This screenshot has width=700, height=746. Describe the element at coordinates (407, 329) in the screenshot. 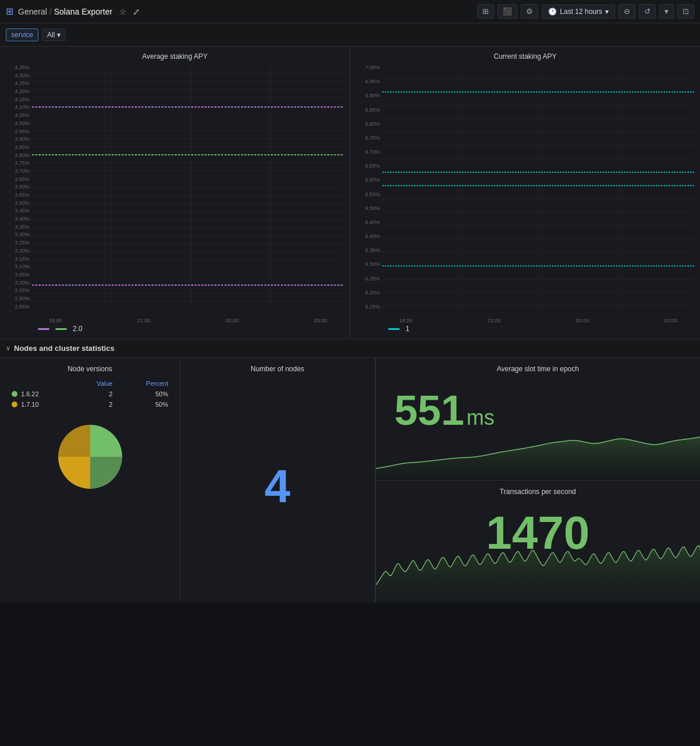

I see `legend-right-value: 1` at that location.